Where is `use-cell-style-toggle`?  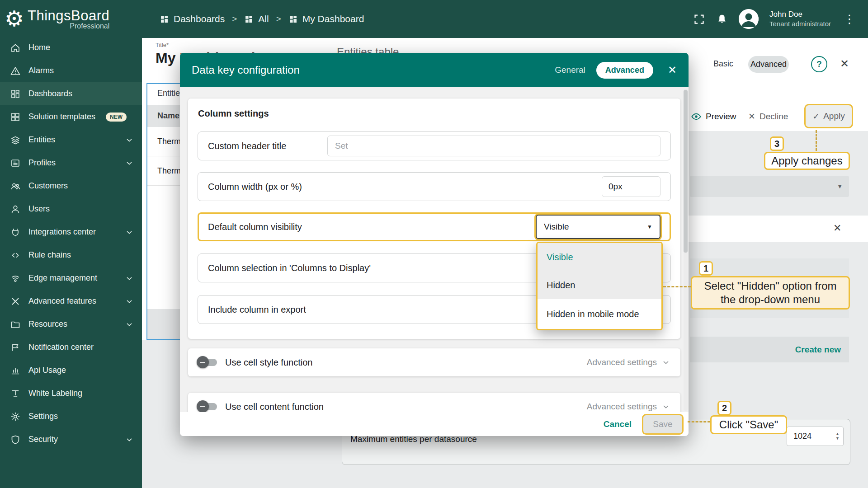 use-cell-style-toggle is located at coordinates (208, 362).